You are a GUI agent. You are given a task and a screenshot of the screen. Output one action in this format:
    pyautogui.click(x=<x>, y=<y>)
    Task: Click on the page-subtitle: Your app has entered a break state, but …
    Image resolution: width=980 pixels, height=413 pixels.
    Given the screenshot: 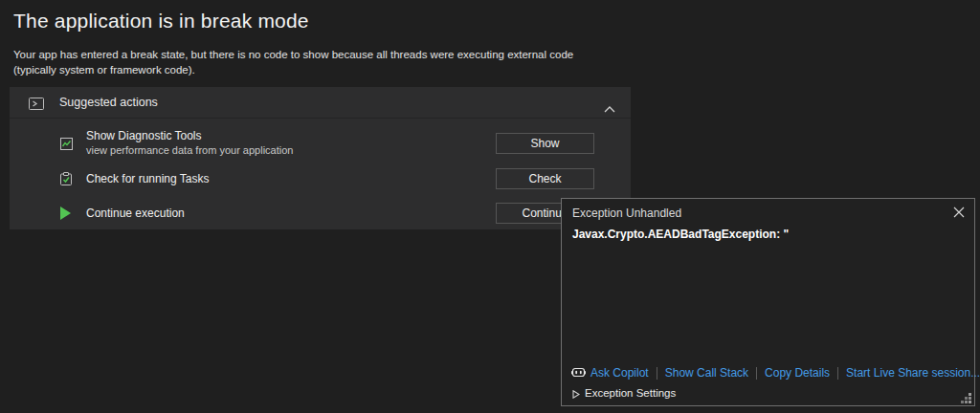 What is the action you would take?
    pyautogui.click(x=308, y=62)
    